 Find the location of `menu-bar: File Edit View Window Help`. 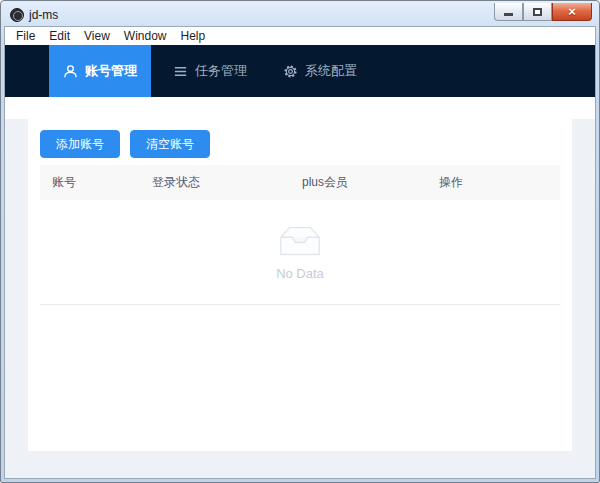

menu-bar: File Edit View Window Help is located at coordinates (300, 36).